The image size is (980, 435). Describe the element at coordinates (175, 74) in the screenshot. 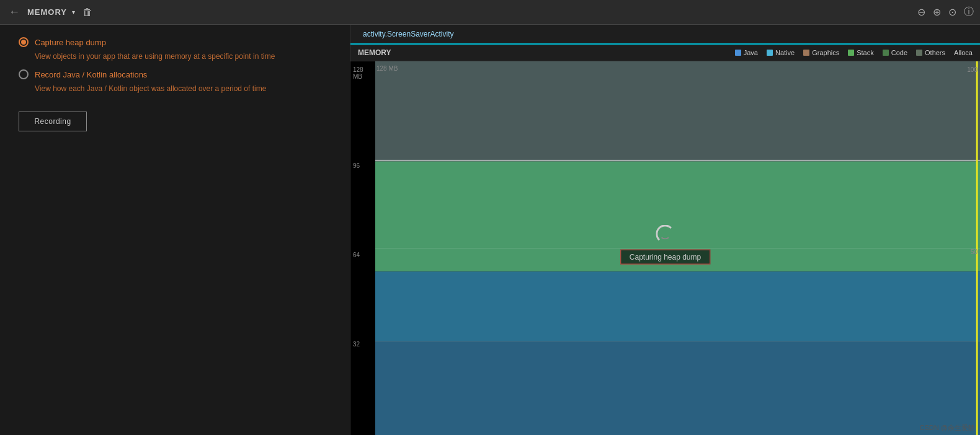

I see `option2-label-row: Record Java / Kotlin allocations` at that location.